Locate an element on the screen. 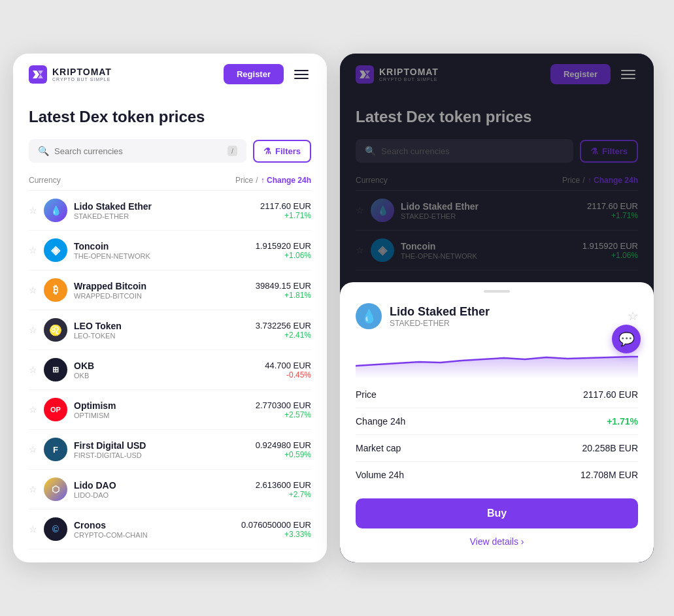 The width and height of the screenshot is (674, 616). logo-text: KRIPTOMAT CRYPTO BUT SIMPLE is located at coordinates (82, 74).